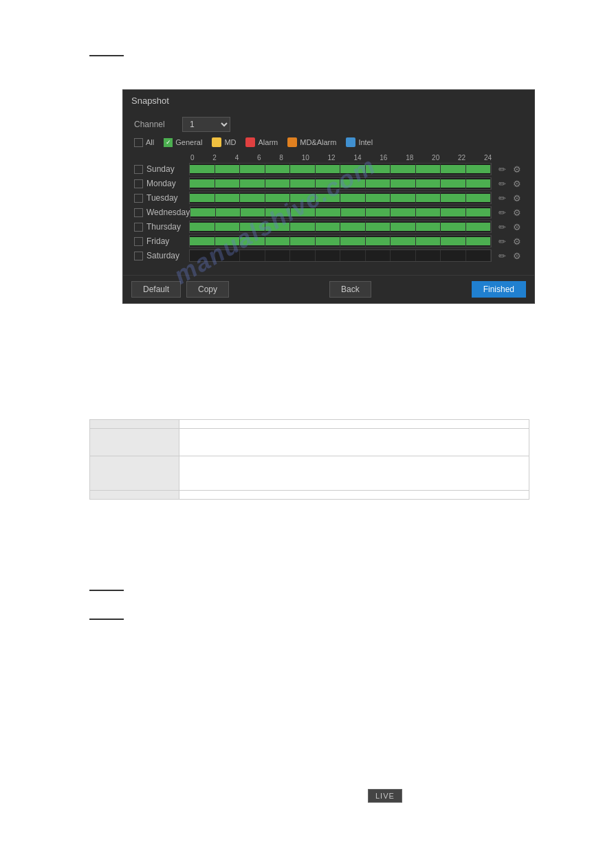 The image size is (614, 868). Describe the element at coordinates (341, 212) in the screenshot. I see `wednesday-grid` at that location.